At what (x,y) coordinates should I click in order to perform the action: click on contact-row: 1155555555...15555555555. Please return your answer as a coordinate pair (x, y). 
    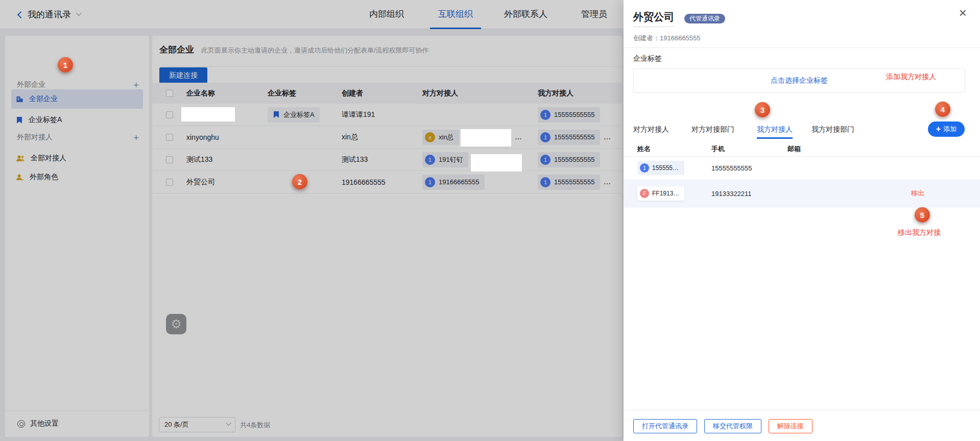
    Looking at the image, I should click on (802, 168).